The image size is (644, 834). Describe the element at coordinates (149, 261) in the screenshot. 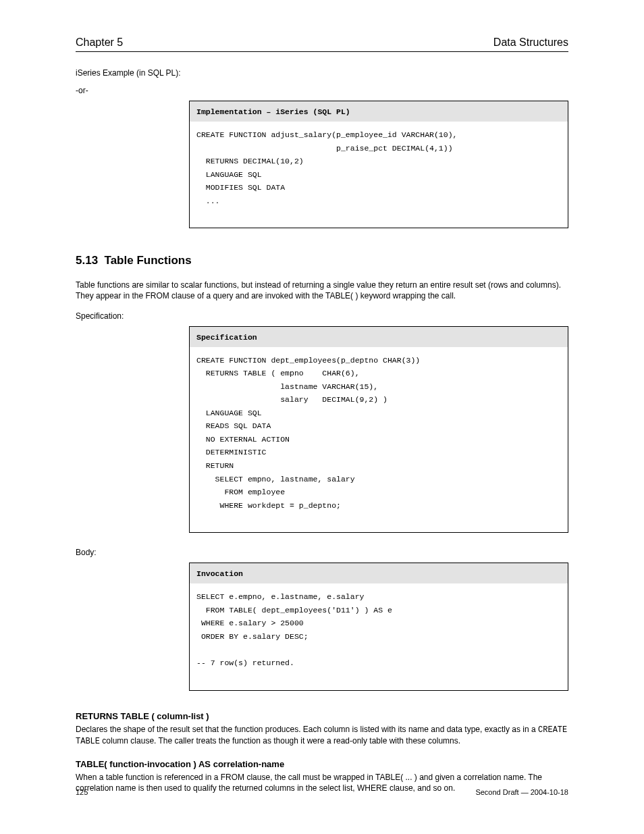

I see `section-title-text: Table Functions` at that location.